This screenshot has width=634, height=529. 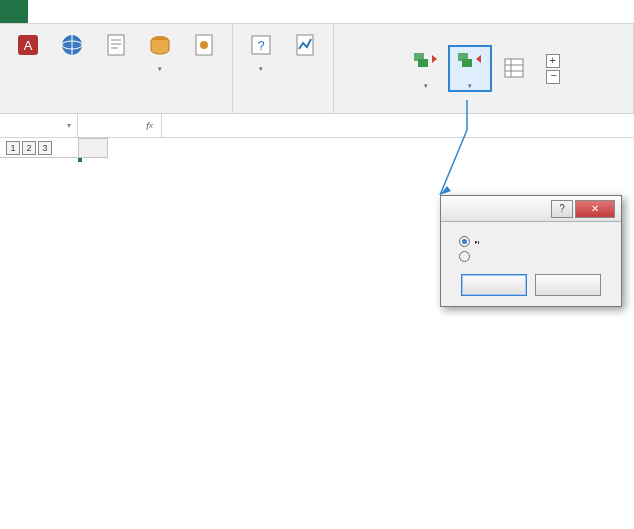 What do you see at coordinates (93, 148) in the screenshot?
I see `select-all-corner` at bounding box center [93, 148].